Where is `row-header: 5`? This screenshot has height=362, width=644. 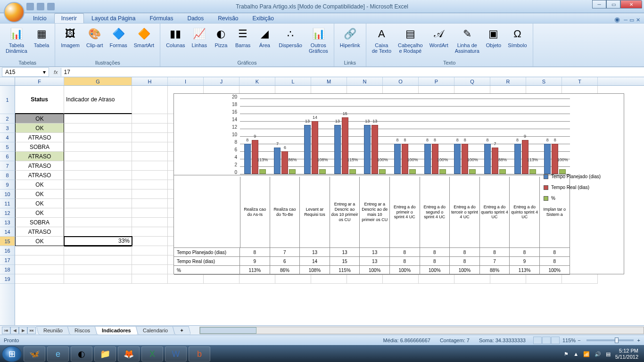 row-header: 5 is located at coordinates (8, 147).